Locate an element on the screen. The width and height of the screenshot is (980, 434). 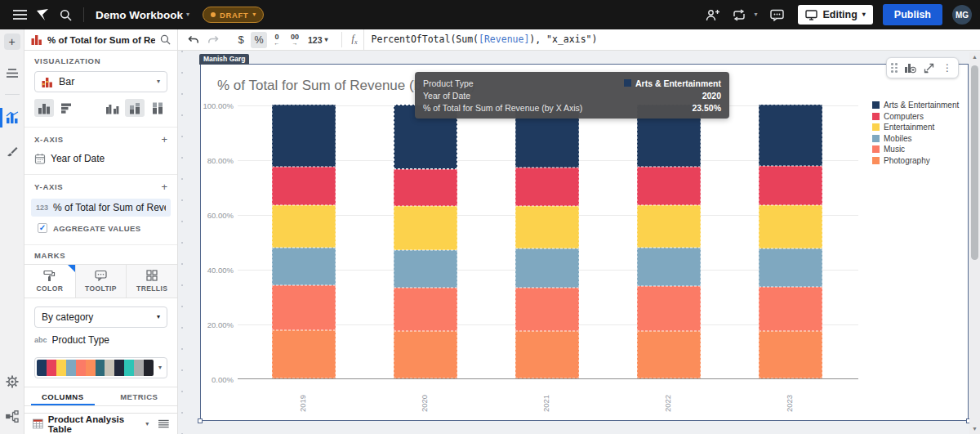
legend-item: Photography is located at coordinates (915, 160).